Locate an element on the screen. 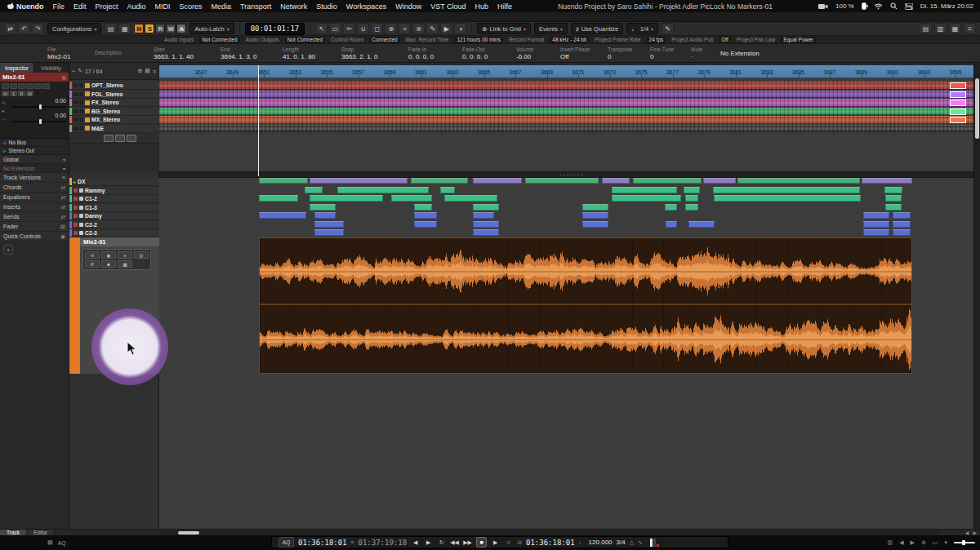 This screenshot has height=550, width=980. menu-edit: Edit is located at coordinates (80, 7).